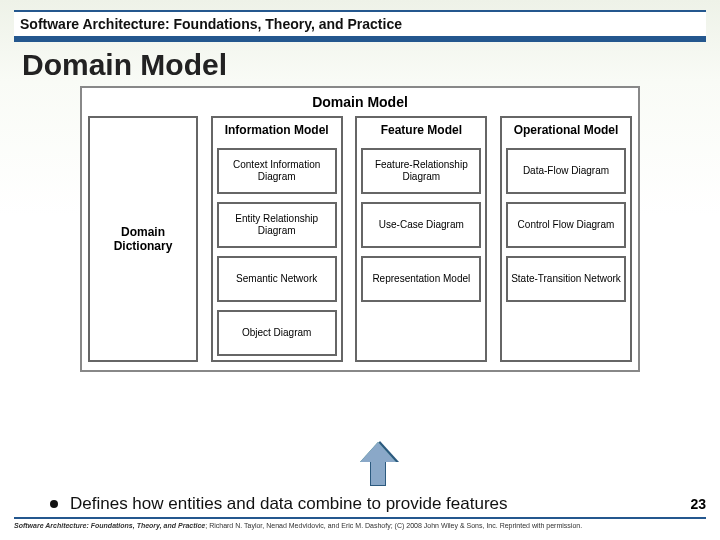  I want to click on footer-rule, so click(360, 518).